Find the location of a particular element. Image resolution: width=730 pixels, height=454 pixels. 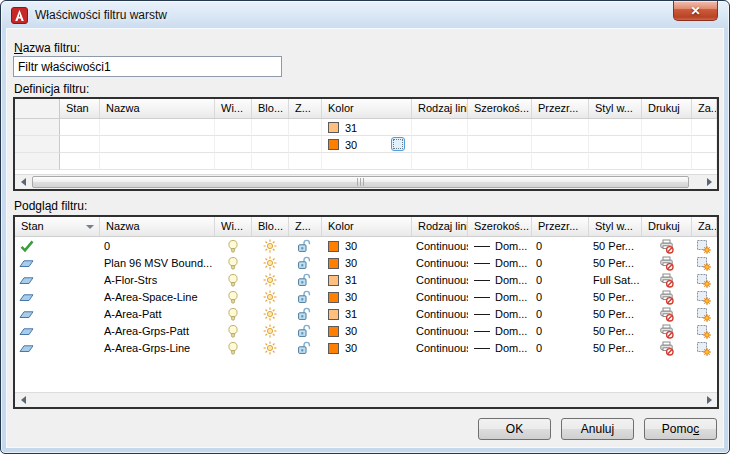

preview-horizontal-scrollbar is located at coordinates (366, 400).